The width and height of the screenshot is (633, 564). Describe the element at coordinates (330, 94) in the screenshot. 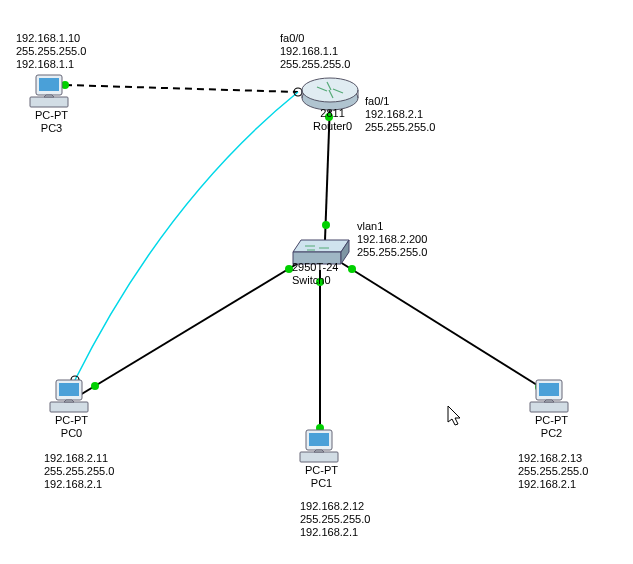

I see `device-router0` at that location.